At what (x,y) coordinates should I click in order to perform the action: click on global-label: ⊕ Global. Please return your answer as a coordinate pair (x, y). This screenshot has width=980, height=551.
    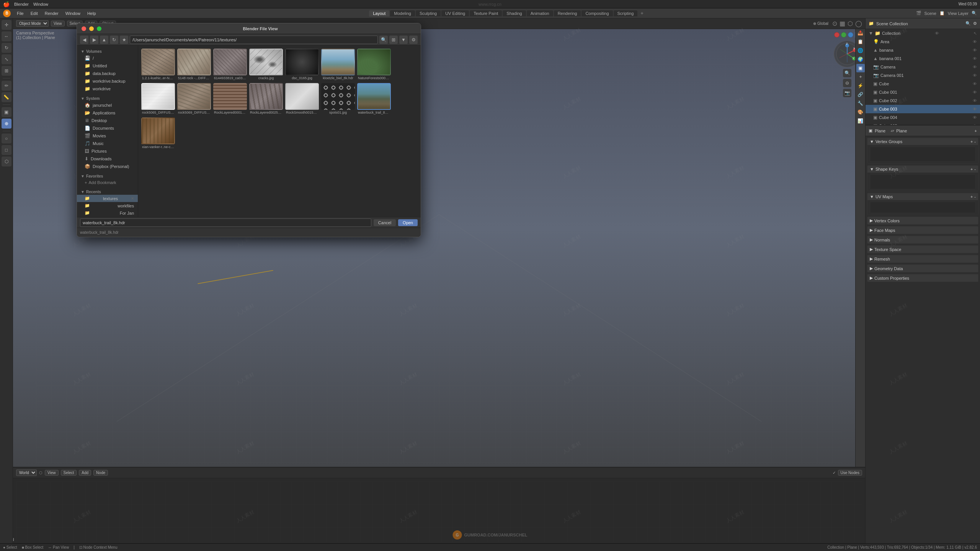
    Looking at the image, I should click on (821, 24).